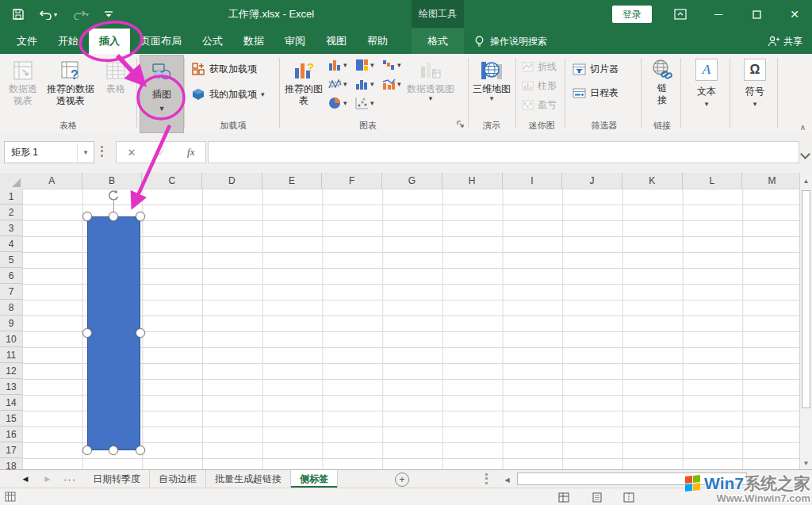 The image size is (812, 505). What do you see at coordinates (806, 321) in the screenshot?
I see `vertical-scrollbar: ▲ ▼` at bounding box center [806, 321].